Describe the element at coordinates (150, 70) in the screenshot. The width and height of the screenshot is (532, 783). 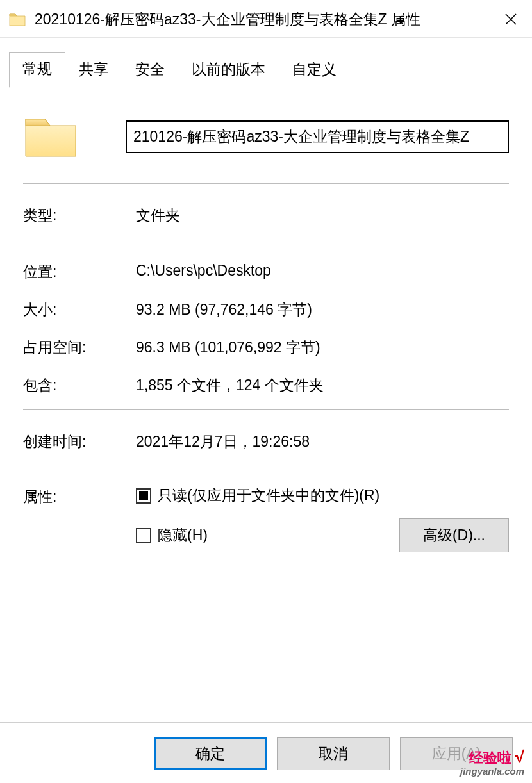
I see `tab-security: 安全` at that location.